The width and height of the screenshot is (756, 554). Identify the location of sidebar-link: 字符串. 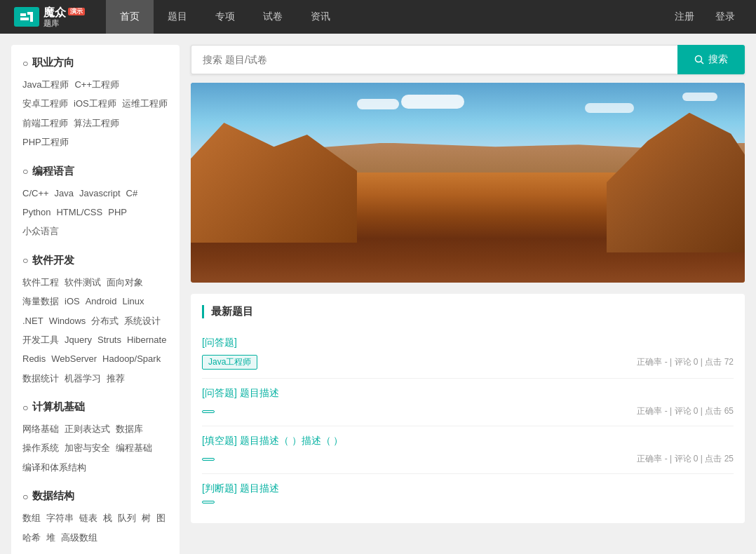
(60, 518).